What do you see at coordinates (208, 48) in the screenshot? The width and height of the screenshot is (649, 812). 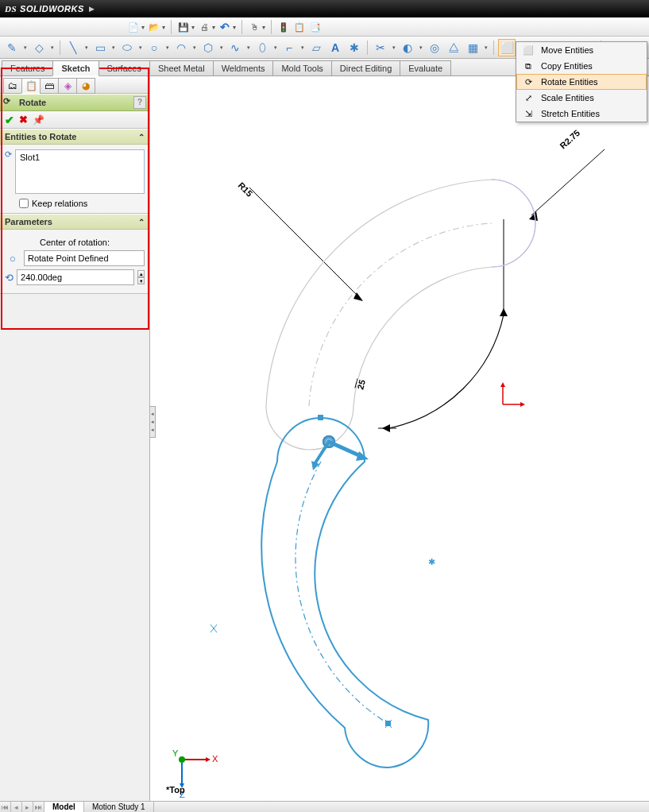 I see `polygon-icon: ⬡` at bounding box center [208, 48].